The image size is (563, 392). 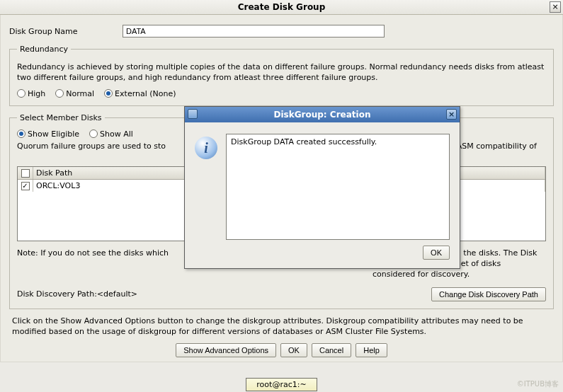 What do you see at coordinates (54, 134) in the screenshot?
I see `radio-label: Show Eligible` at bounding box center [54, 134].